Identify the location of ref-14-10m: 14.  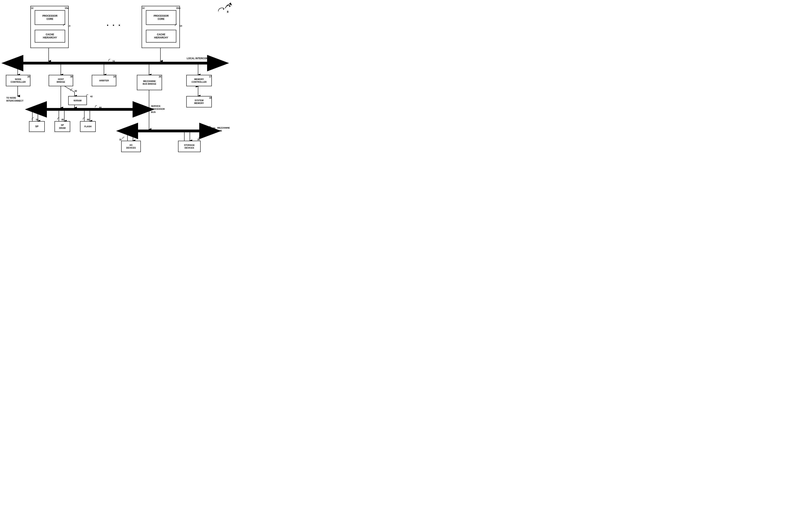
(178, 25).